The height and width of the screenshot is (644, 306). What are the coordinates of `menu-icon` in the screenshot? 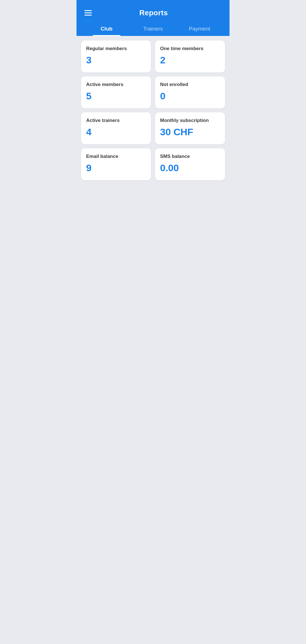 It's located at (88, 13).